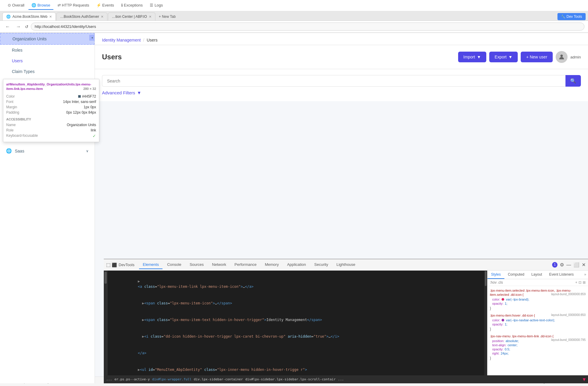  What do you see at coordinates (81, 125) in the screenshot?
I see `a11y-name-value: Organization Units` at bounding box center [81, 125].